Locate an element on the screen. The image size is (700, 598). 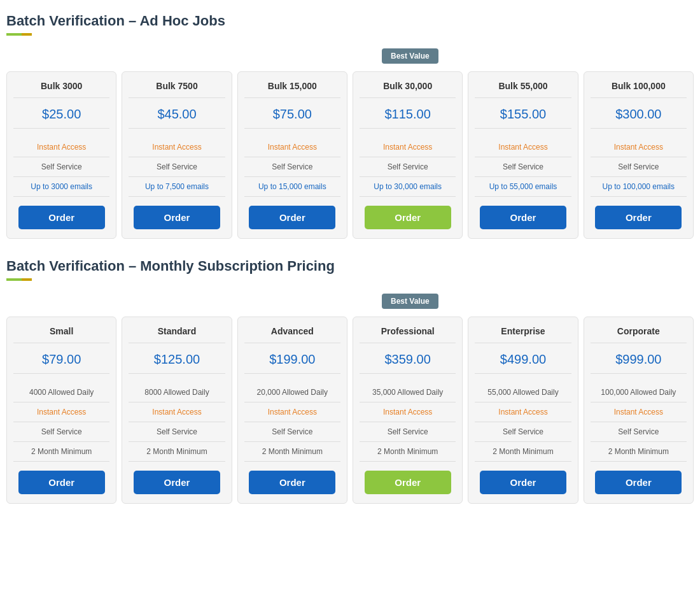
subscription-card-1: Standard $125.00 8000 Allowed Daily Inst… is located at coordinates (177, 410).